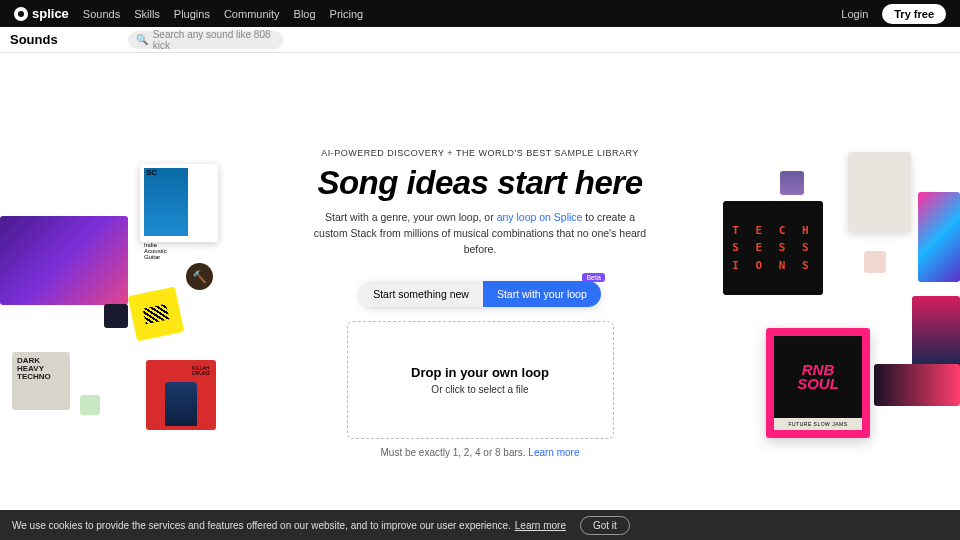  Describe the element at coordinates (421, 294) in the screenshot. I see `start-new-button: Start something new` at that location.